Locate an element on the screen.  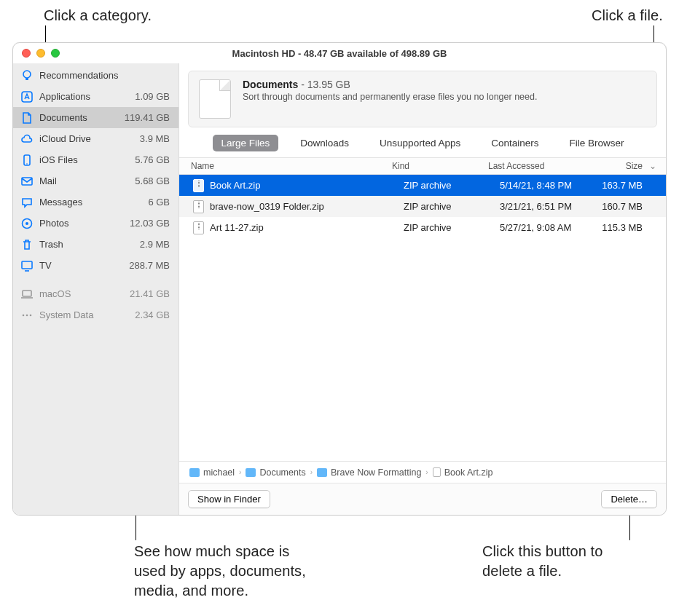
mail-icon is located at coordinates (27, 181).